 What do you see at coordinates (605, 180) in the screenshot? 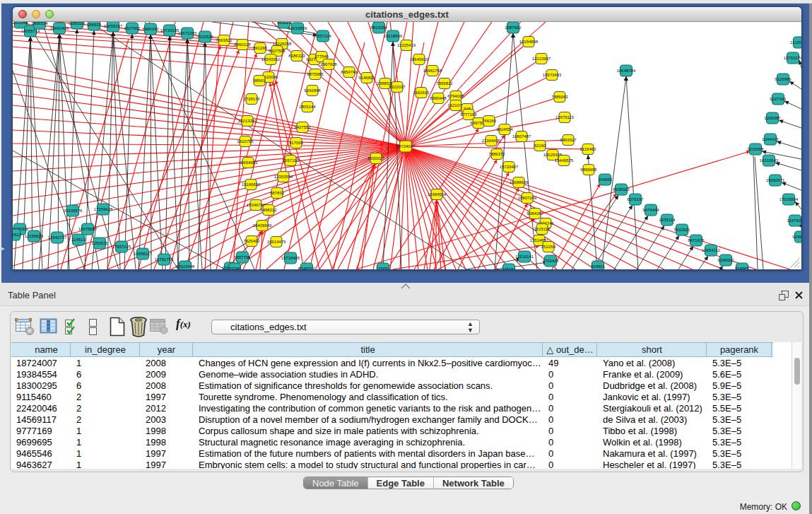
I see `svg-text: 164095` at bounding box center [605, 180].